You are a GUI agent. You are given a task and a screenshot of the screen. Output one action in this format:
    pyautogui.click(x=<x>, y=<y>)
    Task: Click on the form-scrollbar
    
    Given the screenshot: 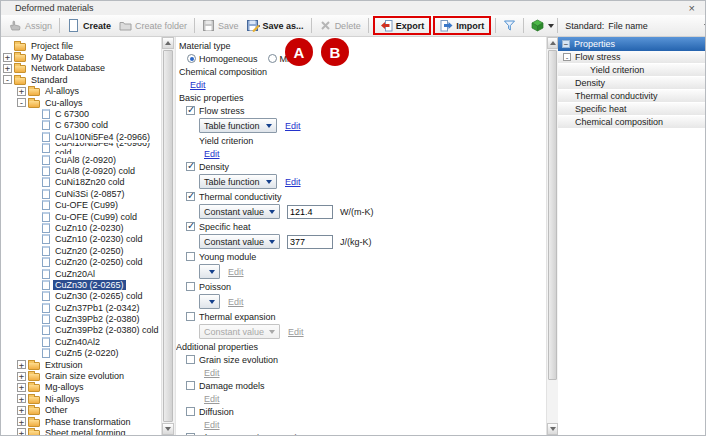 What is the action you would take?
    pyautogui.click(x=552, y=236)
    